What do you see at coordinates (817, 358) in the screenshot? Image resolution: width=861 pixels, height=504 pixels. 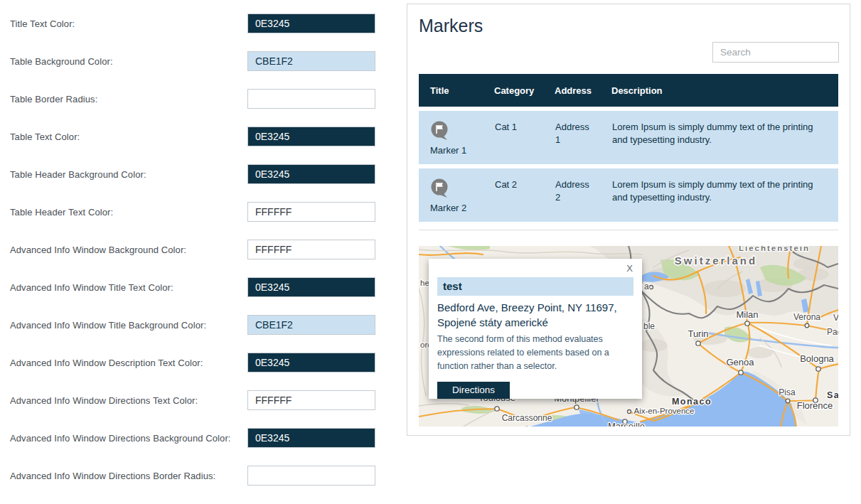 I see `map-label: Bologna` at bounding box center [817, 358].